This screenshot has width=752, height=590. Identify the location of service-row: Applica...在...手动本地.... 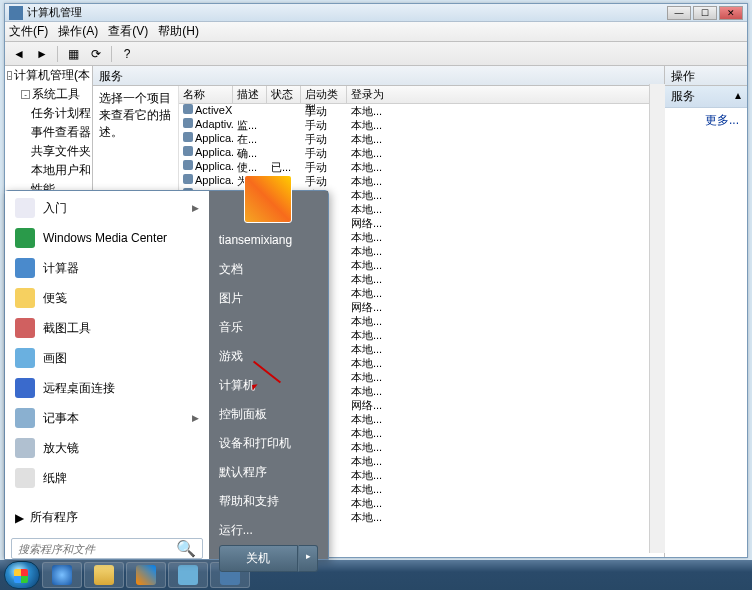
(422, 139).